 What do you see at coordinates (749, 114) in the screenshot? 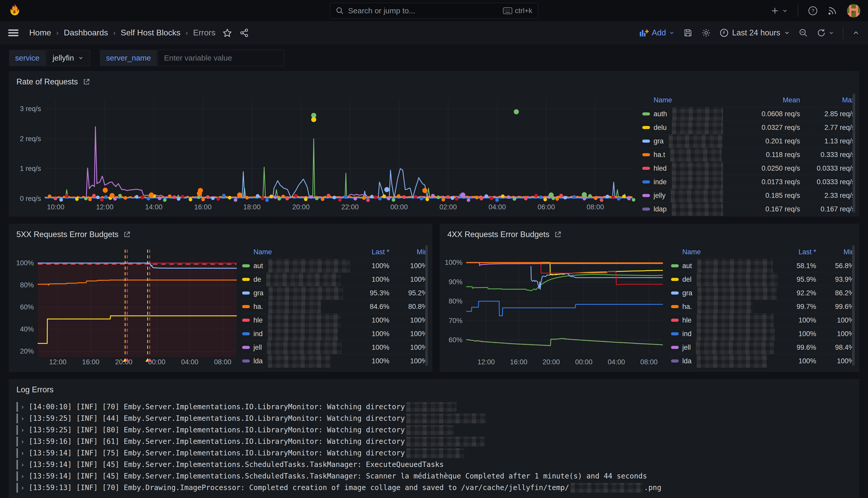
I see `legend-row: auth 0.0608 req/s 2.85 req/s` at bounding box center [749, 114].